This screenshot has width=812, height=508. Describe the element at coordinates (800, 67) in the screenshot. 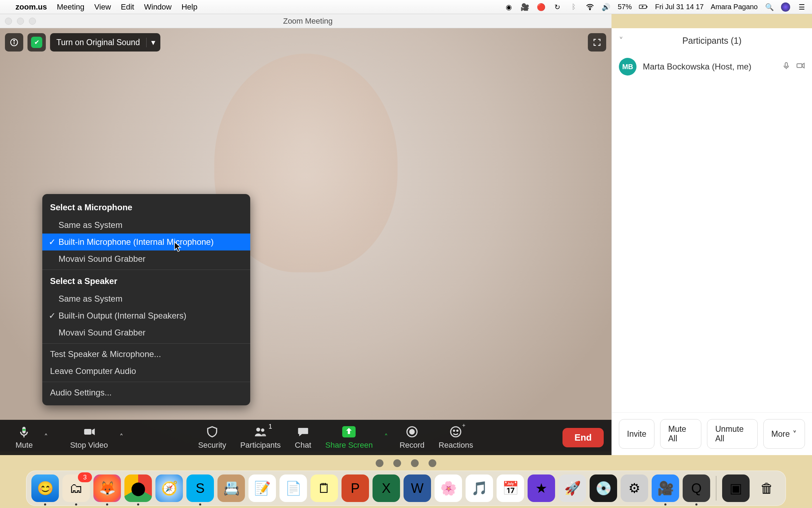

I see `participant-camera-icon` at that location.